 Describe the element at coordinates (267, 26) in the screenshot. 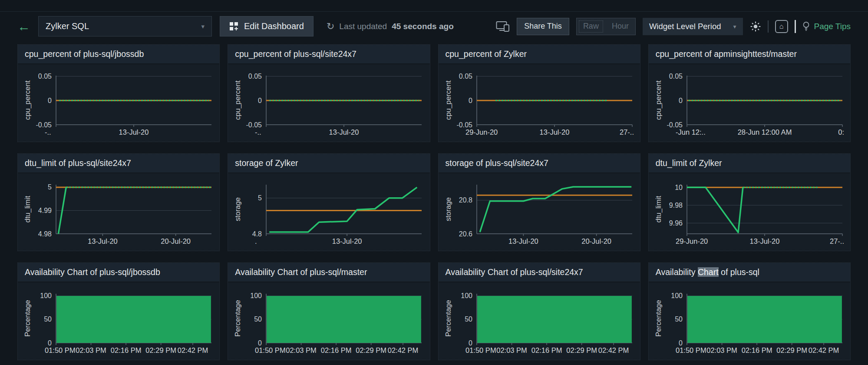

I see `edit-dashboard-button: Edit Dashboard` at that location.